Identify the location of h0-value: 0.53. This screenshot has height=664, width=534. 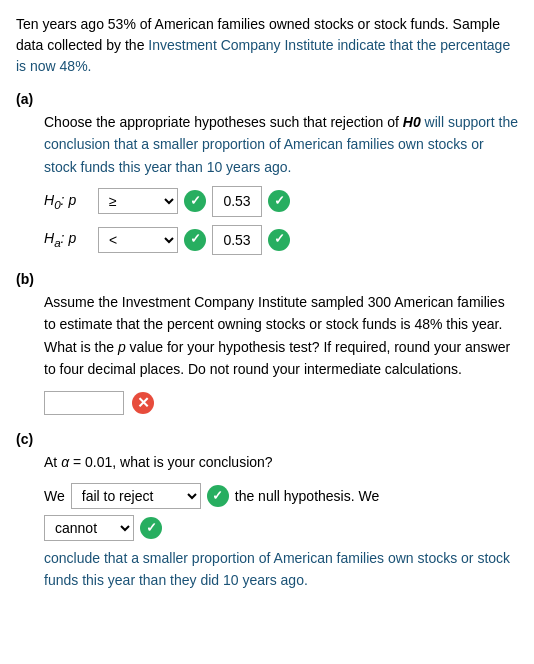
(237, 201).